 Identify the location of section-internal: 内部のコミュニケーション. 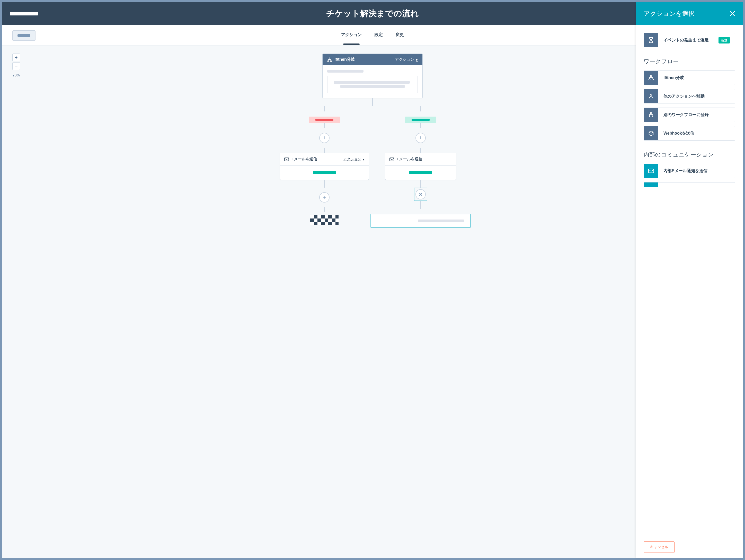
(689, 155).